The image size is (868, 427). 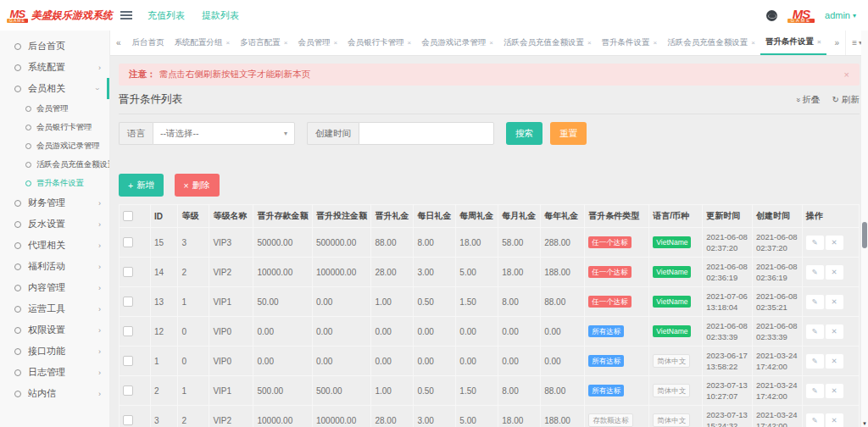 What do you see at coordinates (193, 302) in the screenshot?
I see `cell-value: 1` at bounding box center [193, 302].